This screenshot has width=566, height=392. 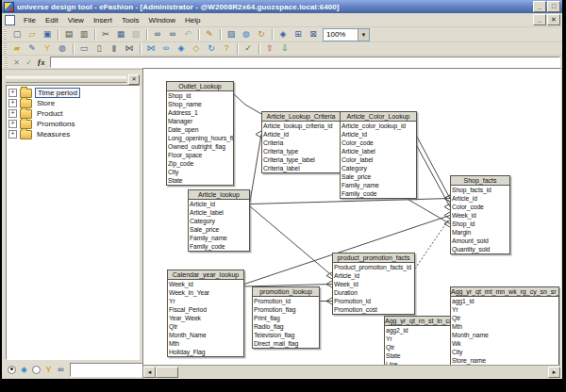 What do you see at coordinates (209, 34) in the screenshot?
I see `quick-design-wizard-icon: ✎` at bounding box center [209, 34].